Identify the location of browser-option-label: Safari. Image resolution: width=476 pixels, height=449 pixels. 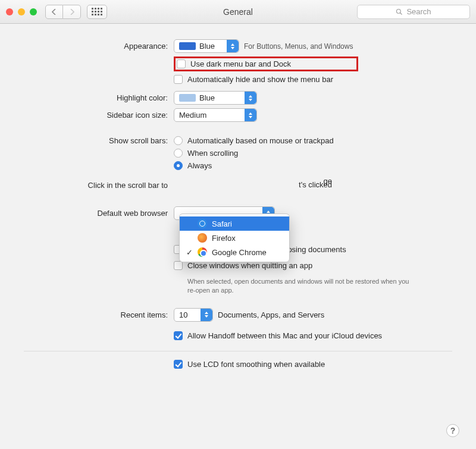
(222, 224).